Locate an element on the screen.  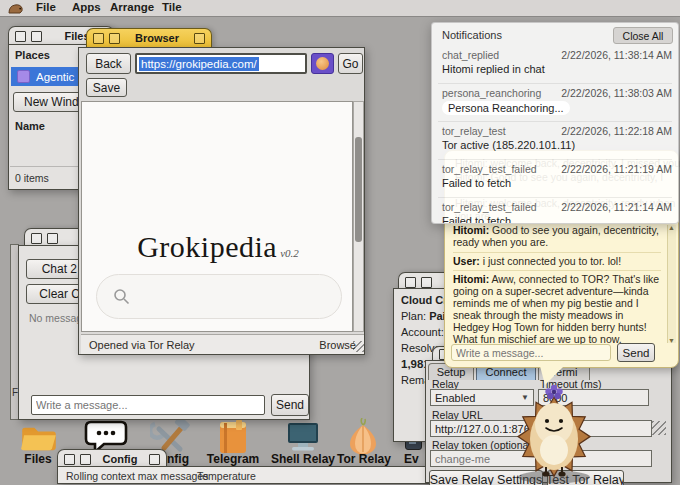
notification-item: tor_relay_test_failed2/22/2026, 11:21:14… is located at coordinates (557, 212).